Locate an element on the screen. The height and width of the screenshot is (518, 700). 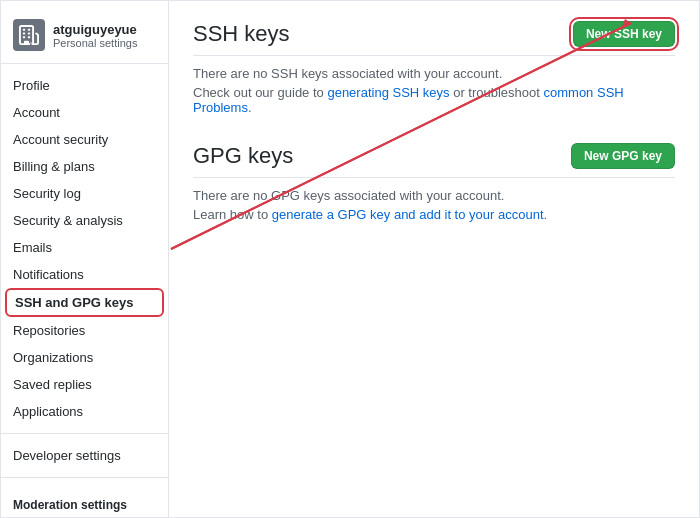
gpg-no-keys-text: There are no GPG keys associated with yo… is located at coordinates (434, 196).